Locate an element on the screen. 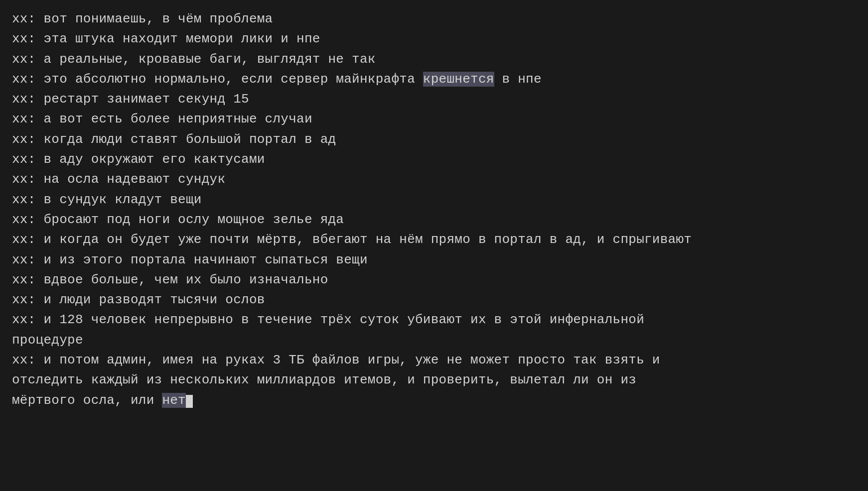  chat-line: хх: и 128 человек непрерывно в течение т… is located at coordinates (434, 330).